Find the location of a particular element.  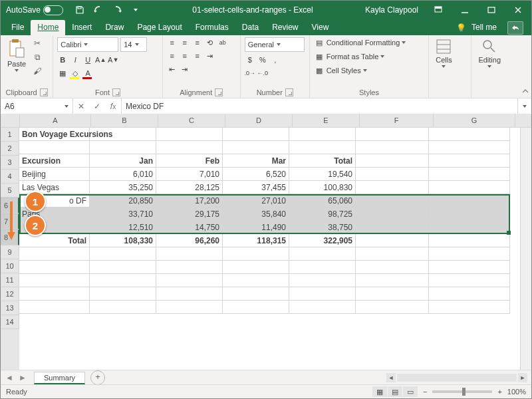

cell-C14 is located at coordinates (190, 307).